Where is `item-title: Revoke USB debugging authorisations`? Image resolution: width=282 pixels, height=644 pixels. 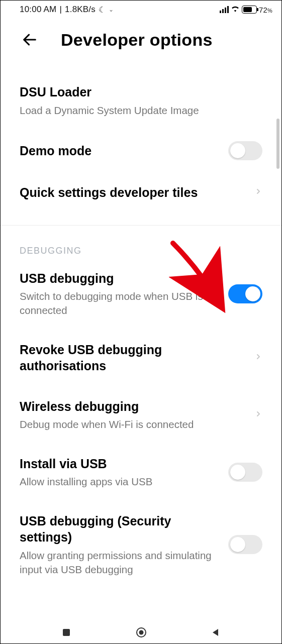
item-title: Revoke USB debugging authorisations is located at coordinates (132, 358).